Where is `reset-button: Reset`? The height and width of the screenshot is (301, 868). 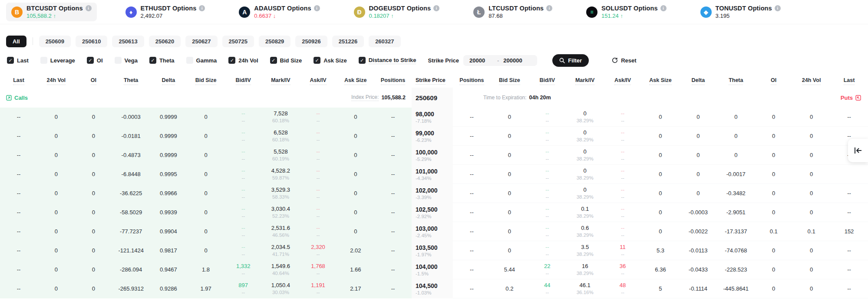
reset-button: Reset is located at coordinates (624, 61).